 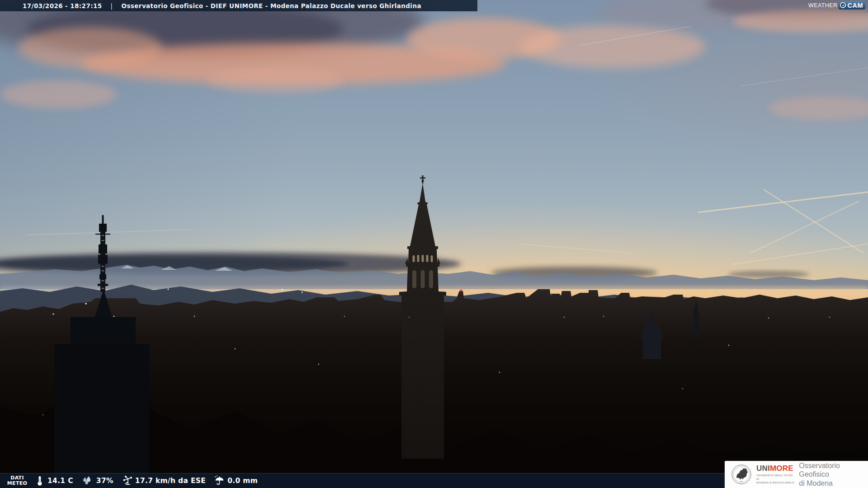 What do you see at coordinates (219, 481) in the screenshot?
I see `rain-umbrella-icon` at bounding box center [219, 481].